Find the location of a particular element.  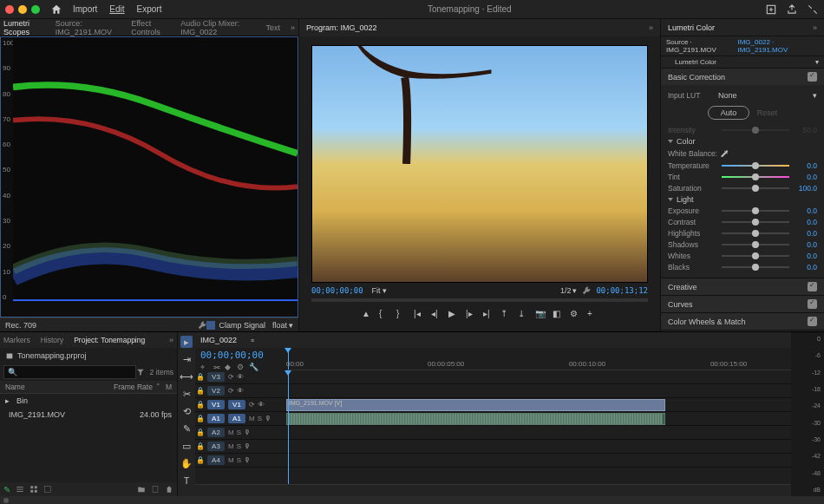

track-a4: A4 is located at coordinates (216, 460).